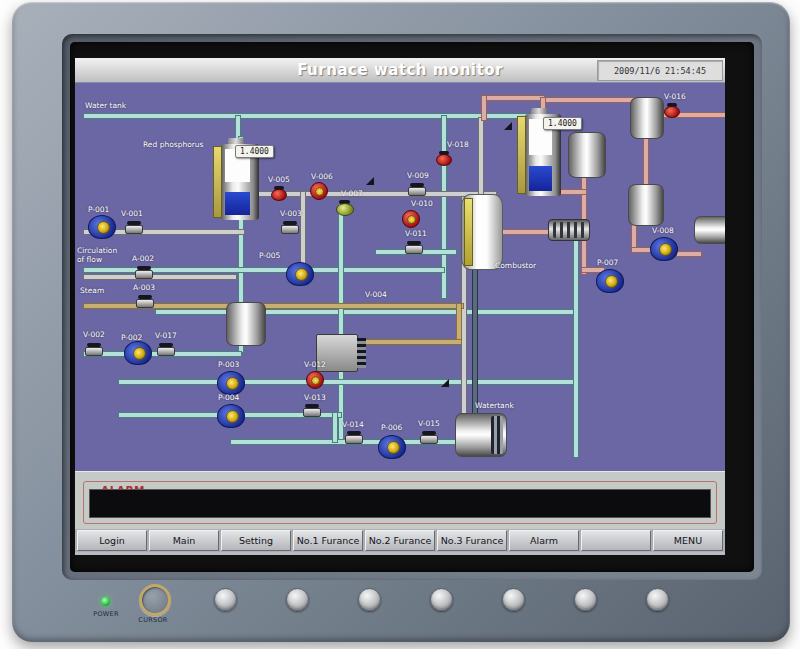 Image resolution: width=800 pixels, height=649 pixels. Describe the element at coordinates (494, 406) in the screenshot. I see `diagram-label-watertank: Watertank` at that location.